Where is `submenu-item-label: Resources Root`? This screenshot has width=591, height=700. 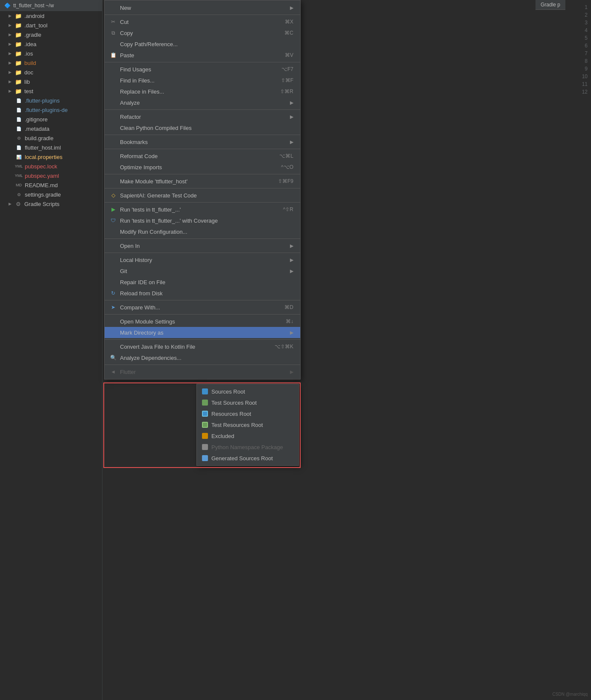
submenu-item-label: Resources Root is located at coordinates (231, 414).